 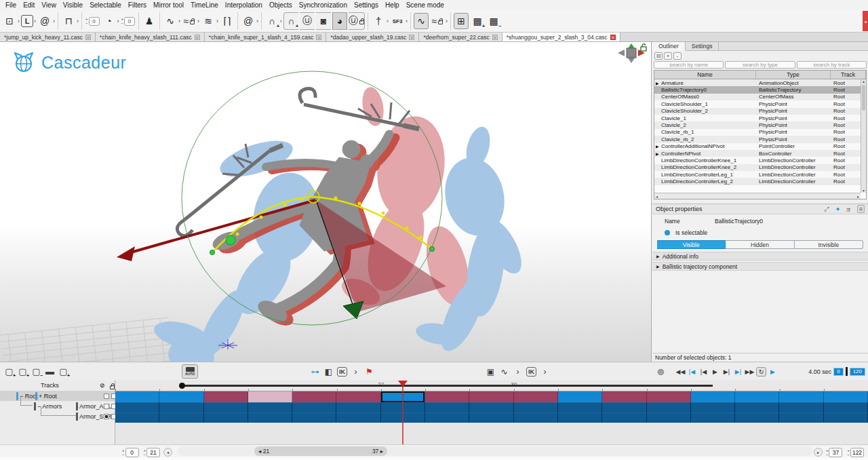 I want to click on menu-item: Scene mode, so click(x=425, y=5).